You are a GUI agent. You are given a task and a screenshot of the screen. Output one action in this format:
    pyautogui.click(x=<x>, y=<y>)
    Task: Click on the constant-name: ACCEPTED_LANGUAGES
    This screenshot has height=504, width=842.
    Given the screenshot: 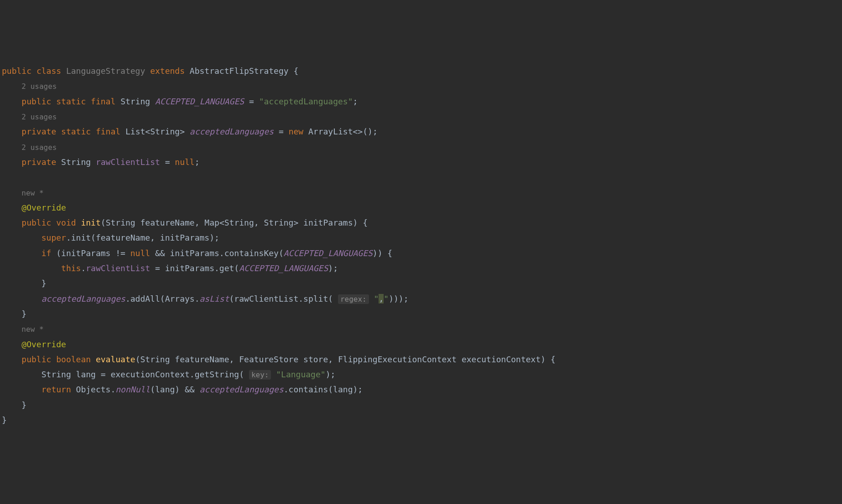 What is the action you would take?
    pyautogui.click(x=200, y=101)
    